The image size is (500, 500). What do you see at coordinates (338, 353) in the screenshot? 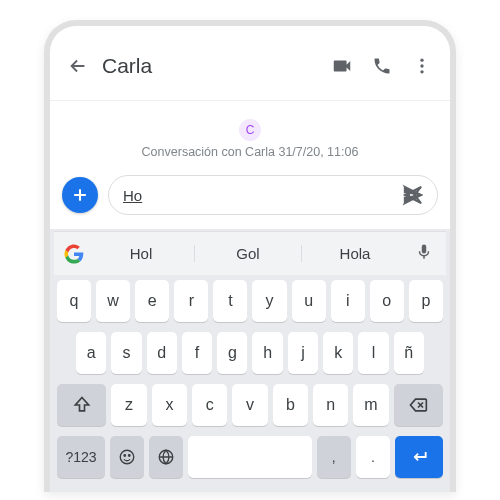
I see `key-k: k` at bounding box center [338, 353].